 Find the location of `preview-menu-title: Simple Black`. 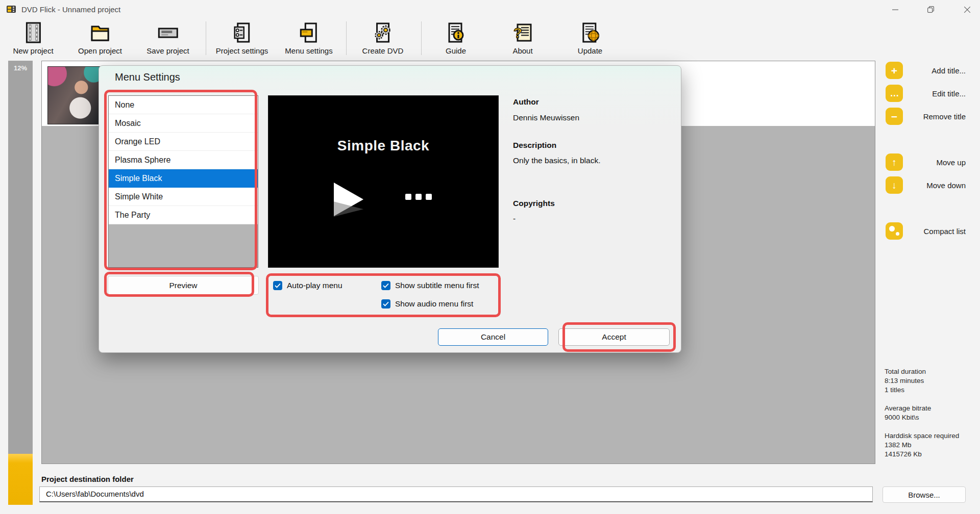

preview-menu-title: Simple Black is located at coordinates (383, 146).